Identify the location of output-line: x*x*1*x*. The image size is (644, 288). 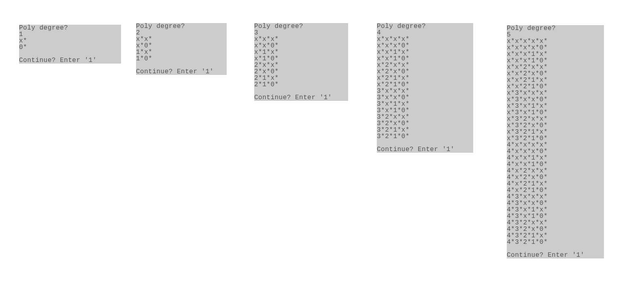
(425, 52).